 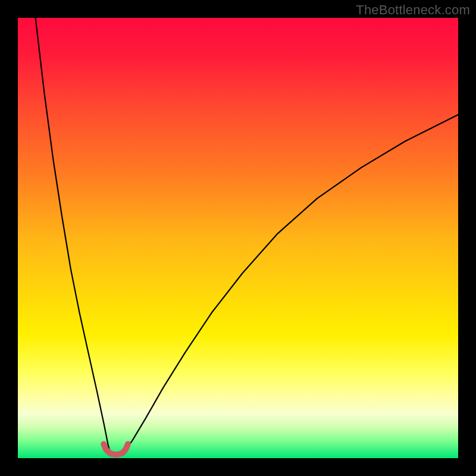 What do you see at coordinates (413, 10) in the screenshot?
I see `watermark-text: TheBottleneck.com` at bounding box center [413, 10].